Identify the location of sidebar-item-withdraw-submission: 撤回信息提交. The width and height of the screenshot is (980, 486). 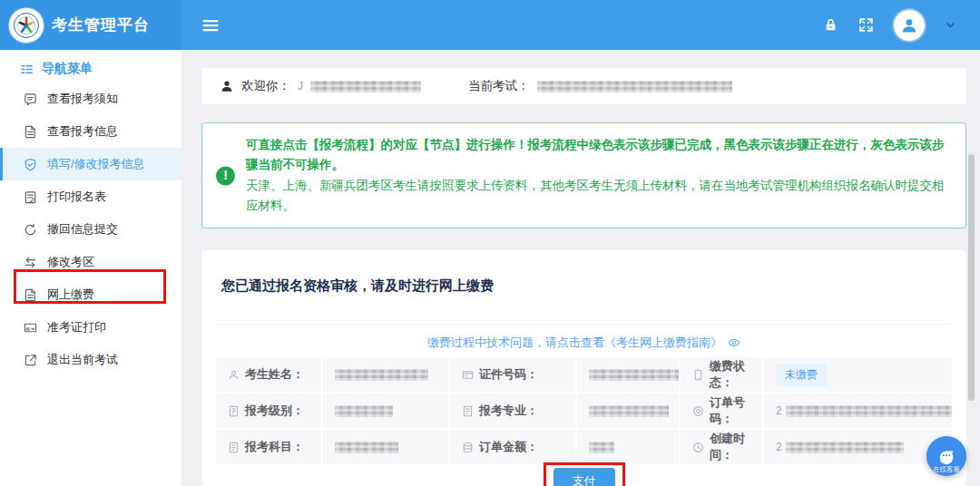
(91, 229).